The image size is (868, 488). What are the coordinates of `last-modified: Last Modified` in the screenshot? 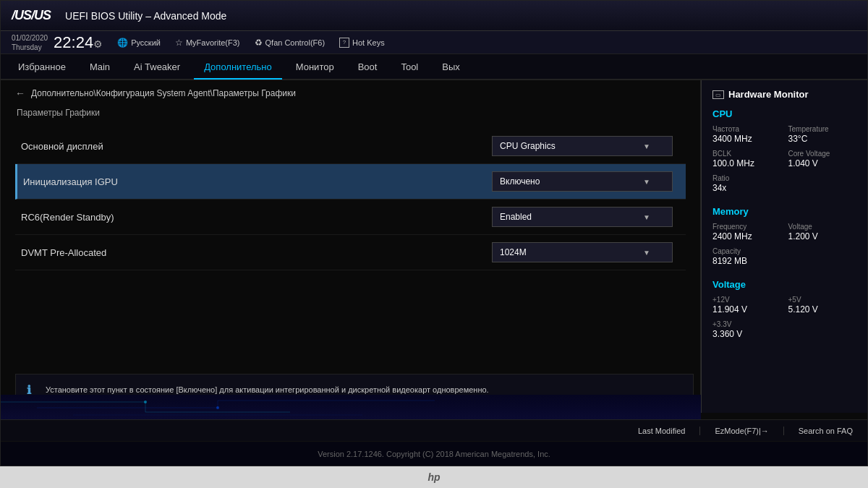 It's located at (662, 431).